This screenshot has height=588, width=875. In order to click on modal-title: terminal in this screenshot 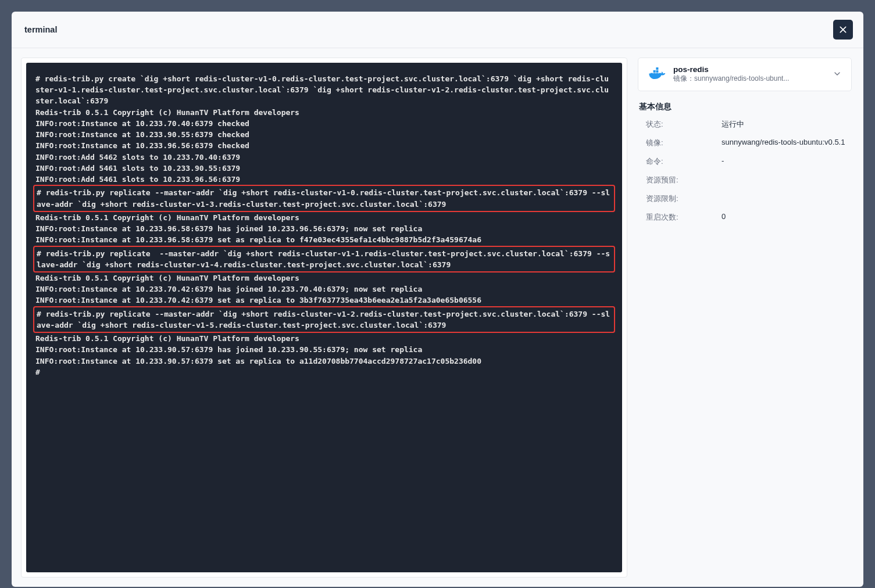, I will do `click(41, 30)`.